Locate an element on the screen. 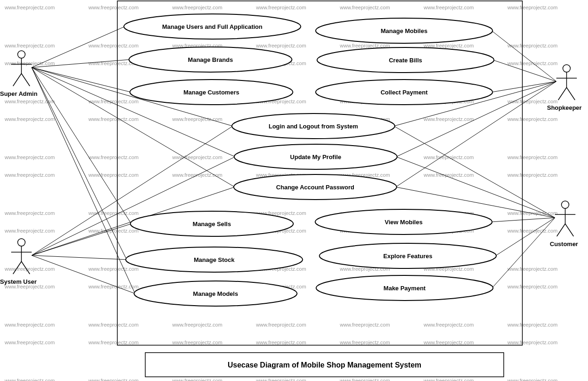  usecase-manageSells: Manage Sells is located at coordinates (212, 224).